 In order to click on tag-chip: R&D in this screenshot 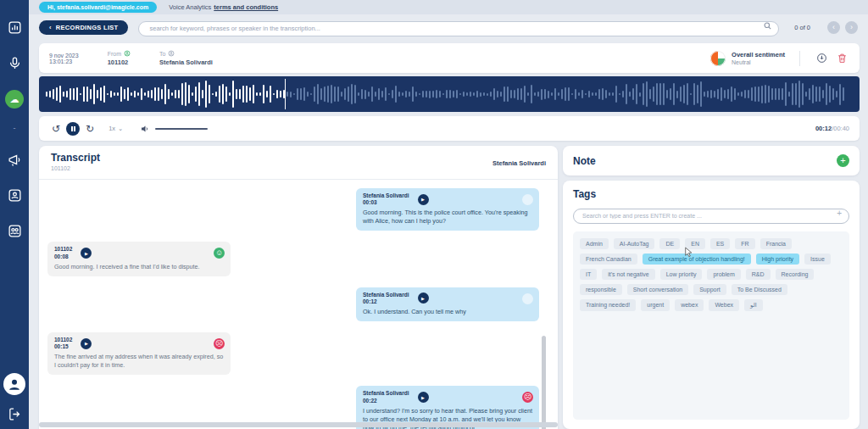, I will do `click(758, 275)`.